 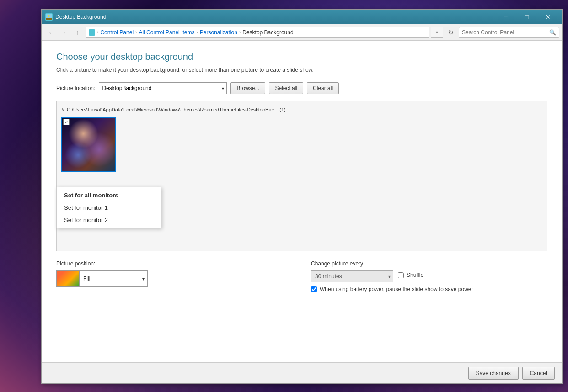 What do you see at coordinates (109, 196) in the screenshot?
I see `set-all-monitors-item: Set for all monitors` at bounding box center [109, 196].